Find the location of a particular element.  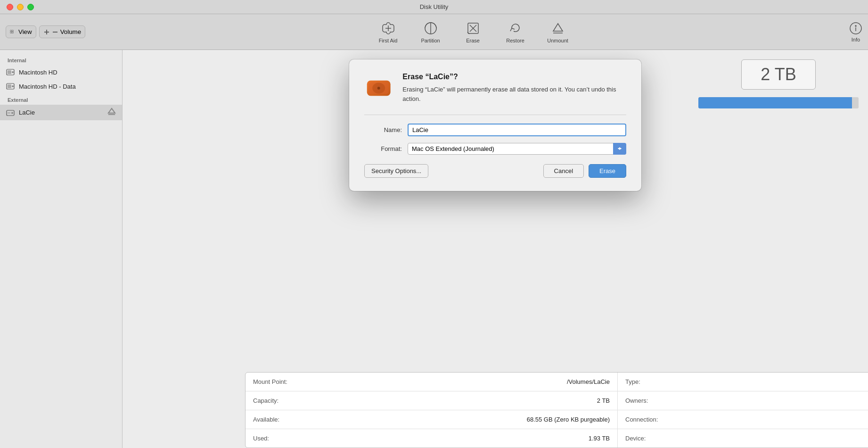

restore-icon is located at coordinates (516, 28).